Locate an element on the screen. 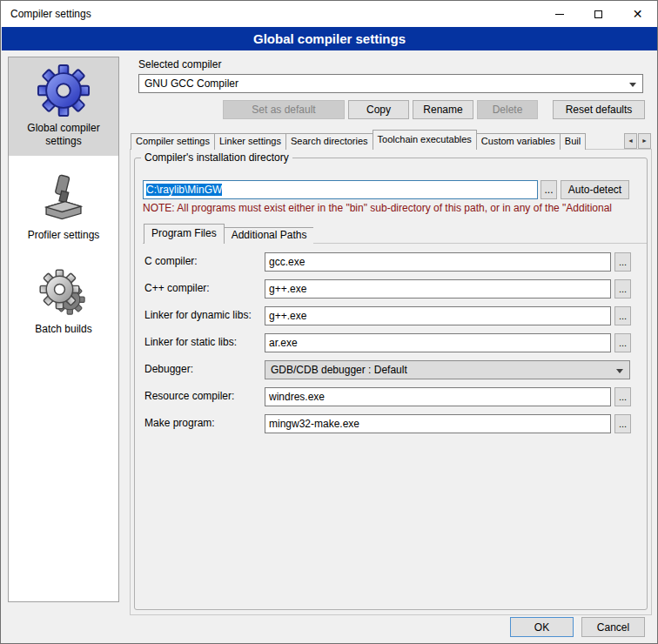 This screenshot has height=644, width=658. install-dir-input: C:\raylib\MinGW is located at coordinates (340, 190).